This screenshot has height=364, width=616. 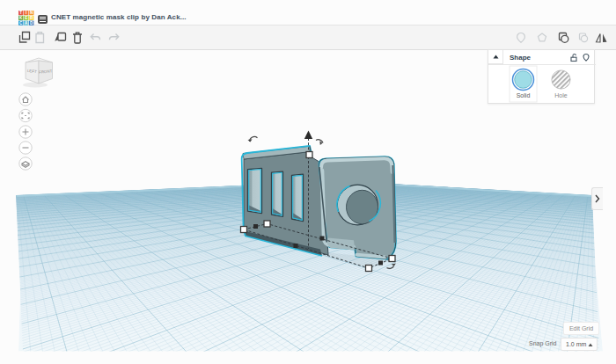 What do you see at coordinates (561, 95) in the screenshot?
I see `svg-text: Hole` at bounding box center [561, 95].